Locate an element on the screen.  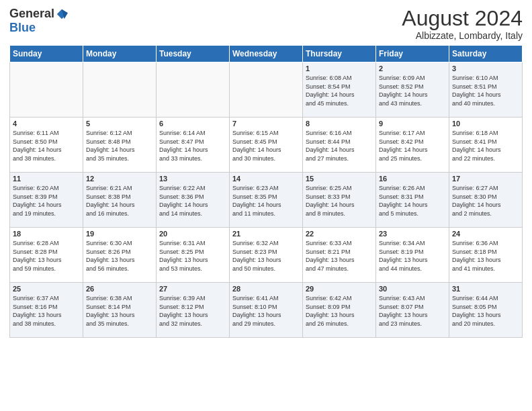
day-number: 9 is located at coordinates (412, 124).